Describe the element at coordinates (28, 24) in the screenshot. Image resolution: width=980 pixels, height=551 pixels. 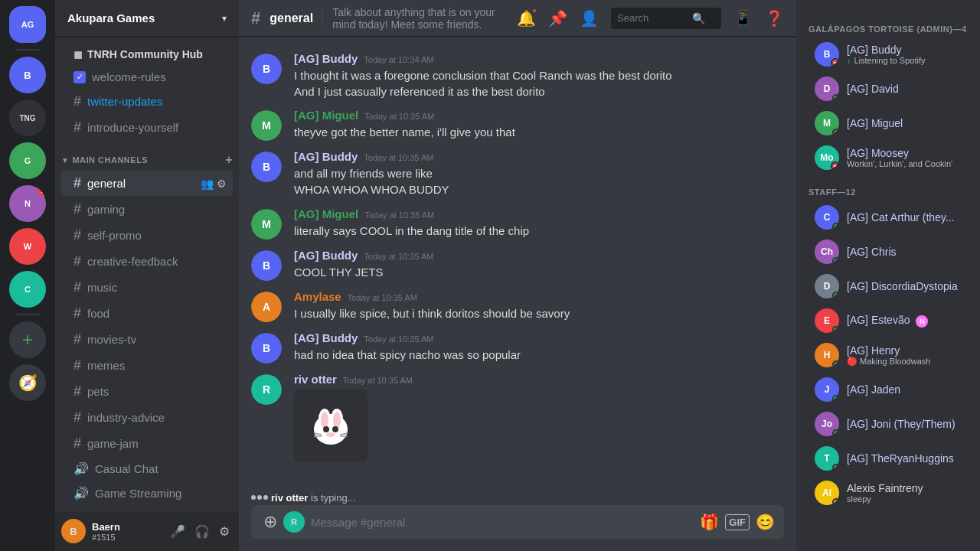
I see `server-icon-current: AG` at that location.